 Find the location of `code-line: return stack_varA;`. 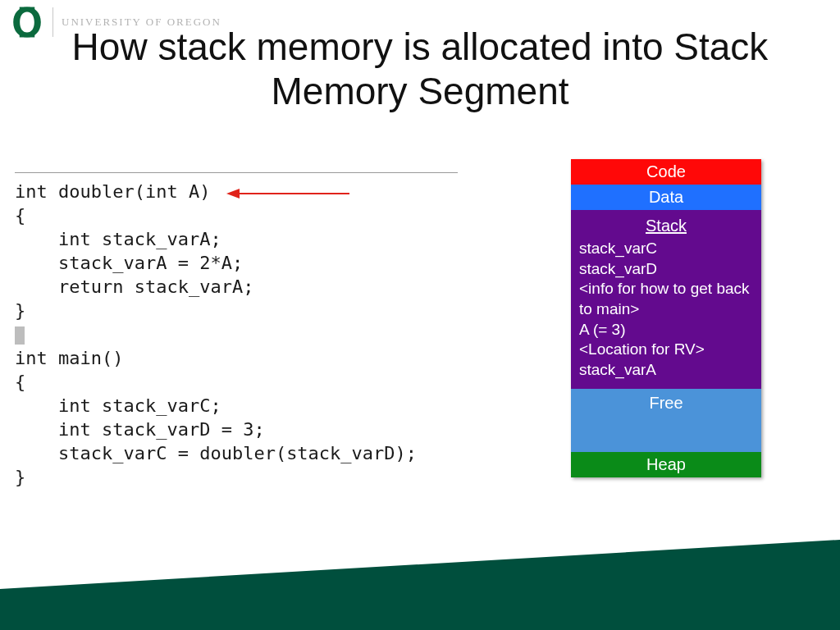

code-line: return stack_varA; is located at coordinates (135, 287).